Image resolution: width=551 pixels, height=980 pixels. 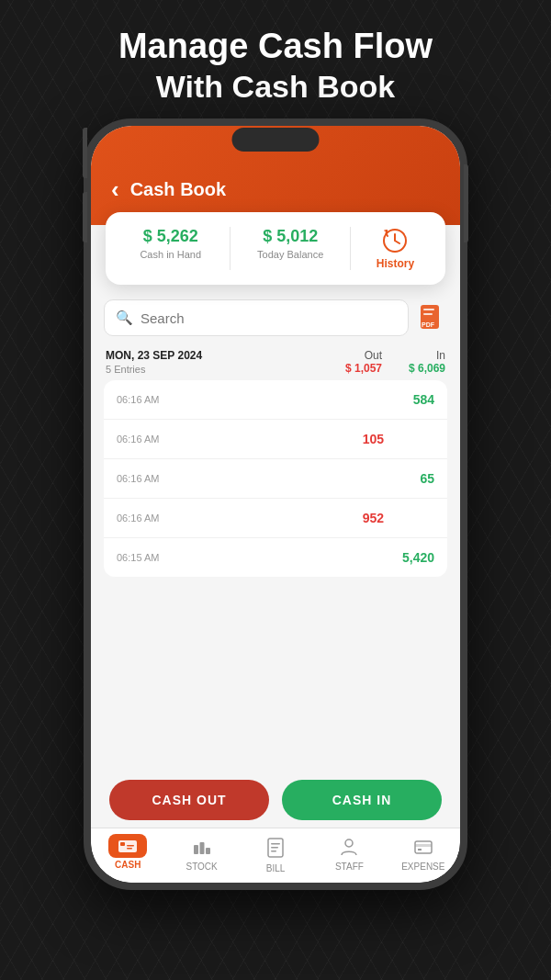 What do you see at coordinates (276, 848) in the screenshot?
I see `bill-nav-icon` at bounding box center [276, 848].